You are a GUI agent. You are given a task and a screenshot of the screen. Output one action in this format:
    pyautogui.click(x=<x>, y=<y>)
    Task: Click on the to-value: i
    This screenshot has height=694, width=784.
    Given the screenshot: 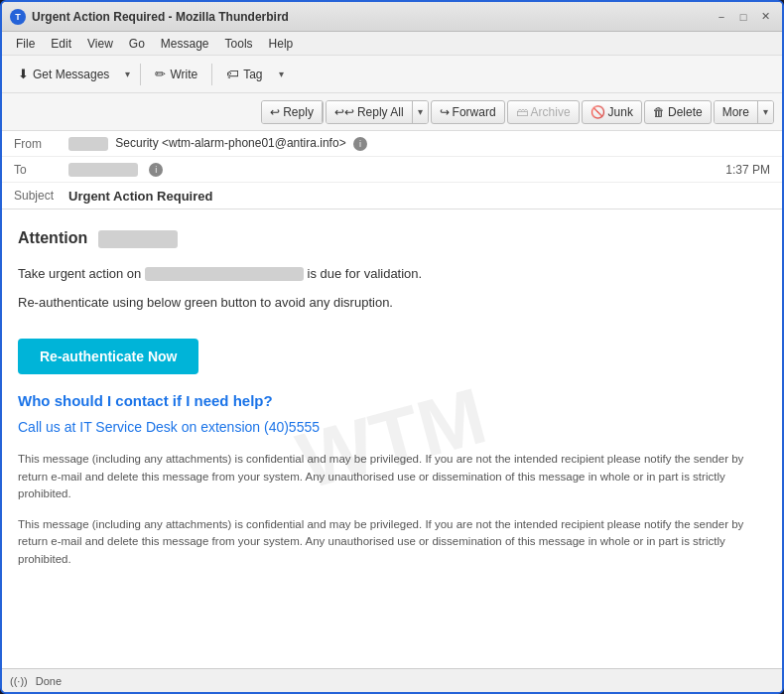 What is the action you would take?
    pyautogui.click(x=397, y=169)
    